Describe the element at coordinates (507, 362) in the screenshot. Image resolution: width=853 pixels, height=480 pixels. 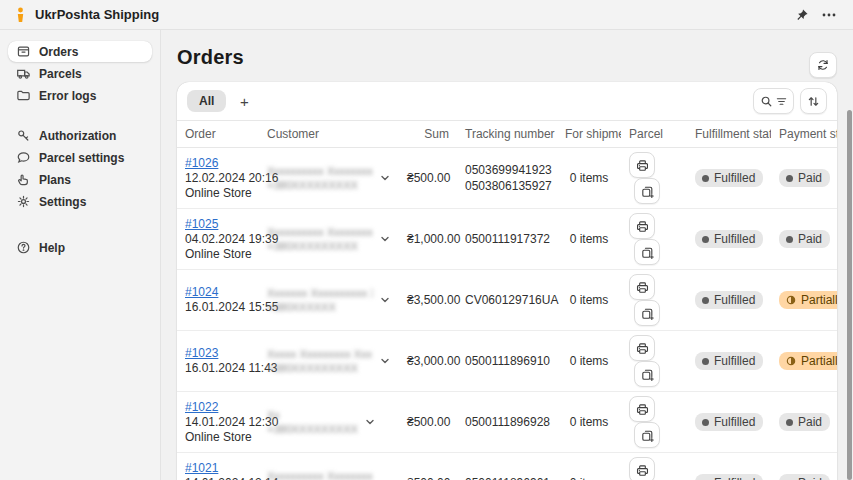
I see `table-row: #1023 16.01.2024 11:43 Xxxxx Xxxxxxxxx X…` at that location.